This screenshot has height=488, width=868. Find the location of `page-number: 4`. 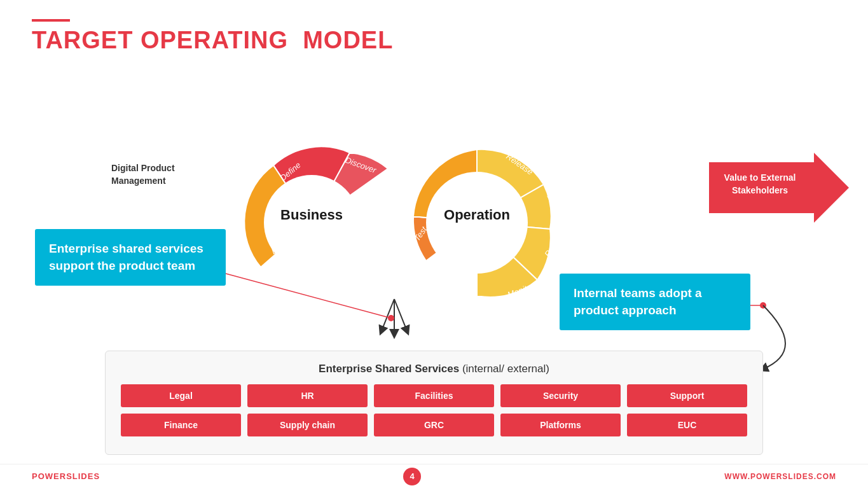

page-number: 4 is located at coordinates (412, 477).